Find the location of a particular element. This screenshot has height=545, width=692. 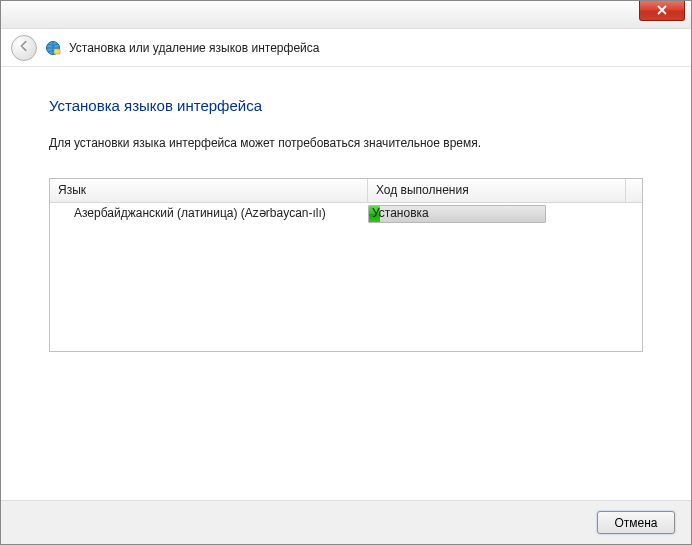

column-spacer is located at coordinates (634, 190).